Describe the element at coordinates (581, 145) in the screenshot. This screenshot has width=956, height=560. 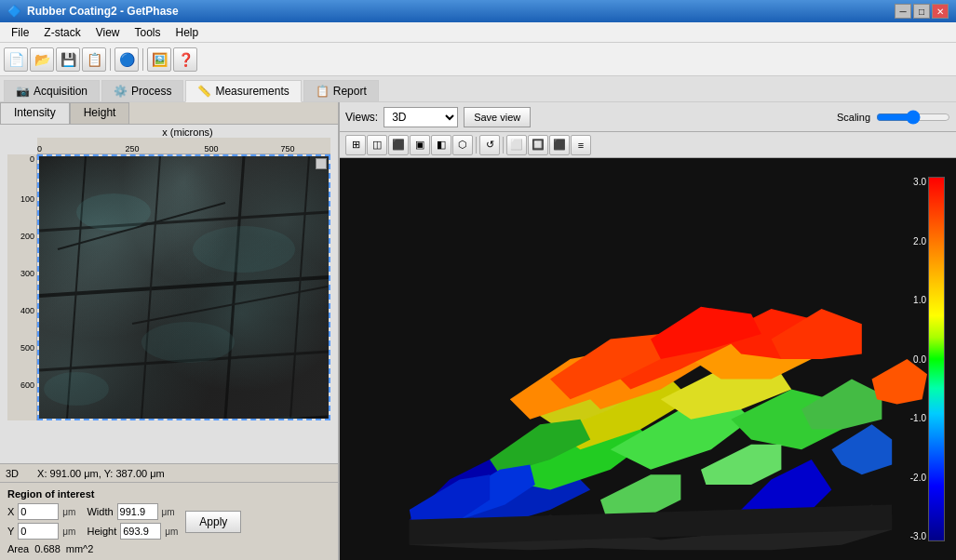
I see `view3d-btn-4: ≡` at that location.